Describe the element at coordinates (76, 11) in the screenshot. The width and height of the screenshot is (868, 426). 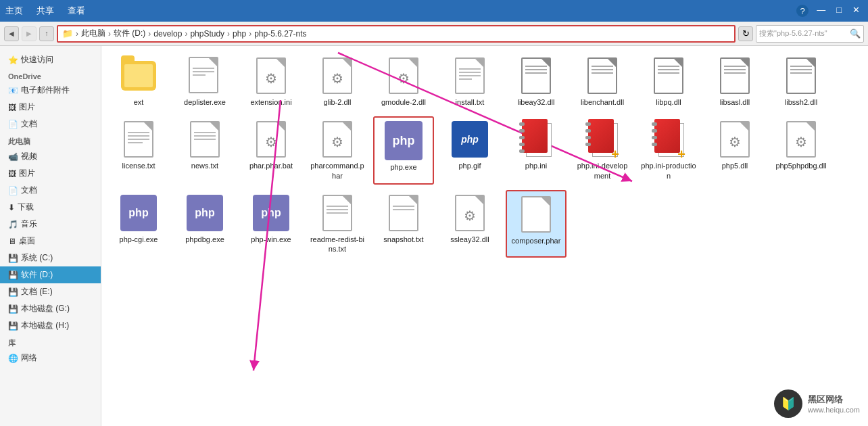
I see `tab-view: 查看` at that location.